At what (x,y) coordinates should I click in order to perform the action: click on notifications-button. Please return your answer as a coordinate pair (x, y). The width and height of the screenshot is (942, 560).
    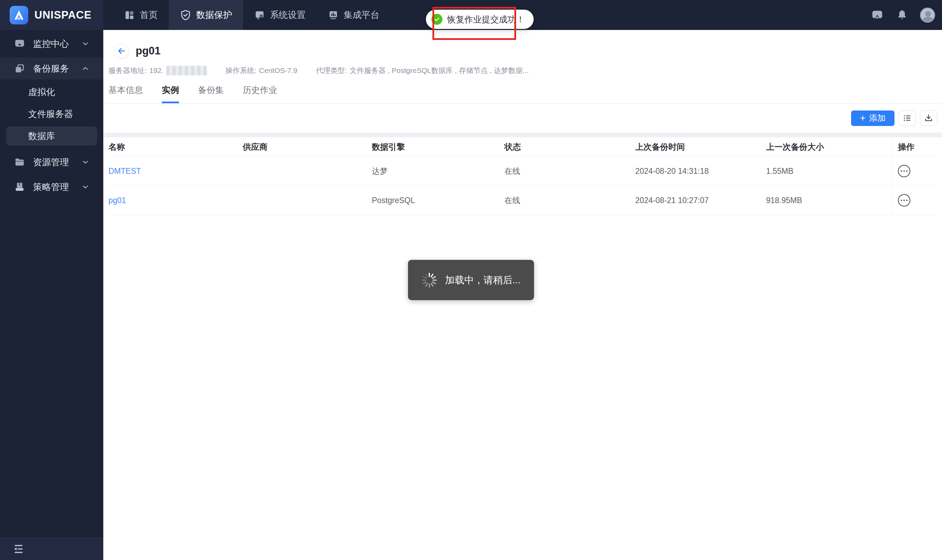
    Looking at the image, I should click on (902, 15).